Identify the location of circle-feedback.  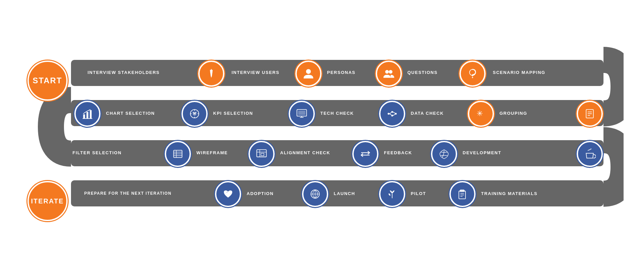
(365, 154).